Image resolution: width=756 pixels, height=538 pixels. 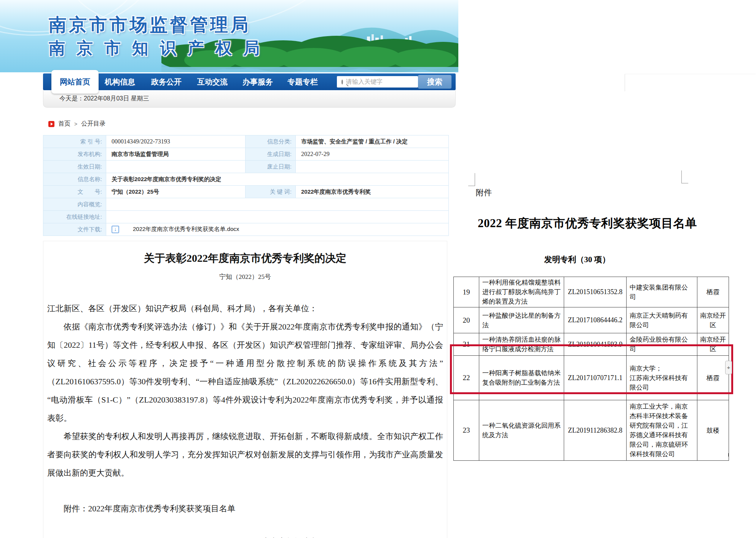 What do you see at coordinates (245, 258) in the screenshot?
I see `page-title: 关于表彰2022年度南京市优秀专利奖的决定` at bounding box center [245, 258].